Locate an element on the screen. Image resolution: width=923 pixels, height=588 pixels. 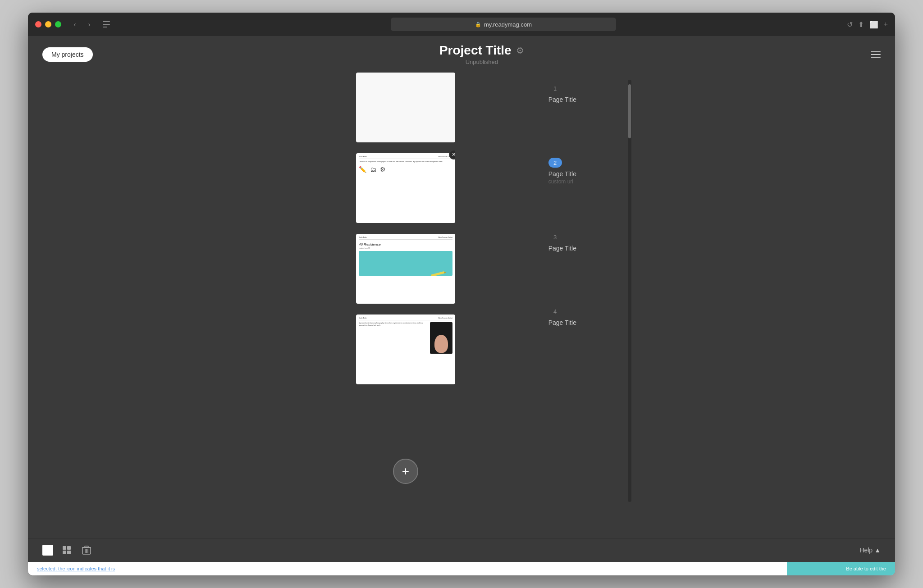
add-page-icon: + is located at coordinates (406, 471).